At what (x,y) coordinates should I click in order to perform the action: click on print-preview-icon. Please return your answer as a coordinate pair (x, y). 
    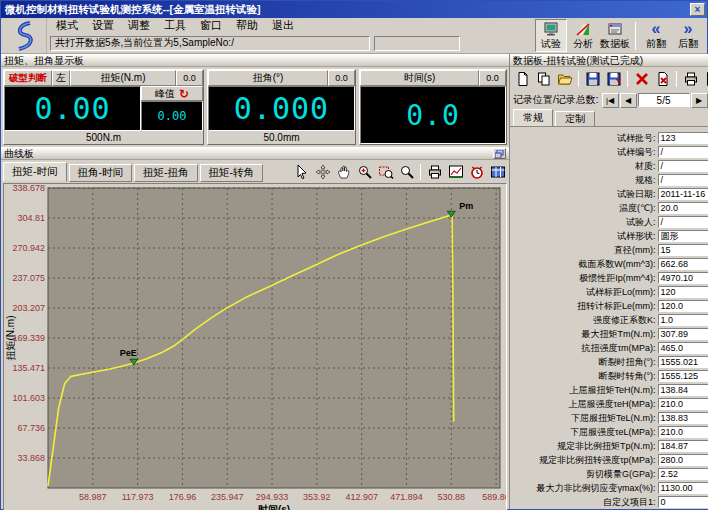
    Looking at the image, I should click on (706, 78).